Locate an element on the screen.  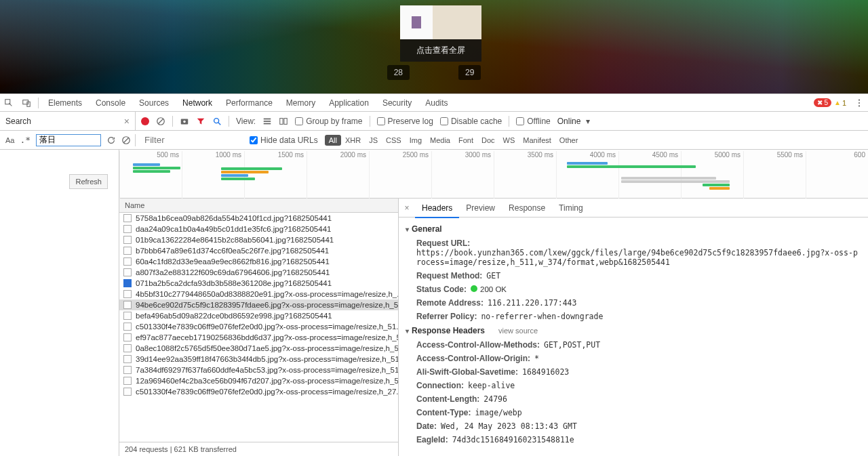
request-row: 7a384df69297f637fa660ddfe4a5bc53.jpg?x-o… is located at coordinates (259, 370).